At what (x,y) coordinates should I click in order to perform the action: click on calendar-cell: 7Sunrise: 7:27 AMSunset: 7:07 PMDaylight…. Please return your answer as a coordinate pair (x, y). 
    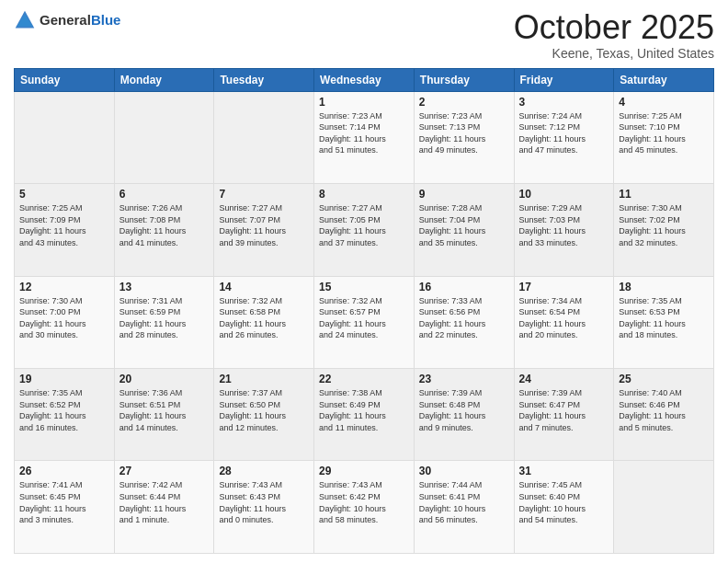
    Looking at the image, I should click on (265, 230).